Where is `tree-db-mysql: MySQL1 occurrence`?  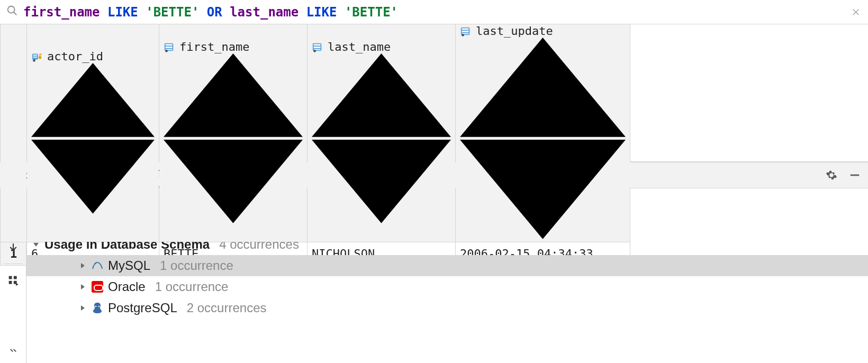
tree-db-mysql: MySQL1 occurrence is located at coordinates (447, 266).